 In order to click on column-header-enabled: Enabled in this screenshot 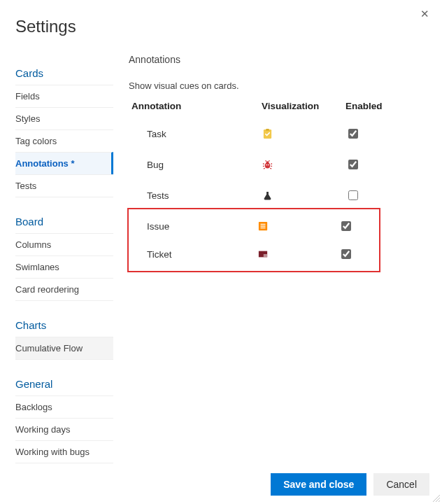, I will do `click(366, 106)`.